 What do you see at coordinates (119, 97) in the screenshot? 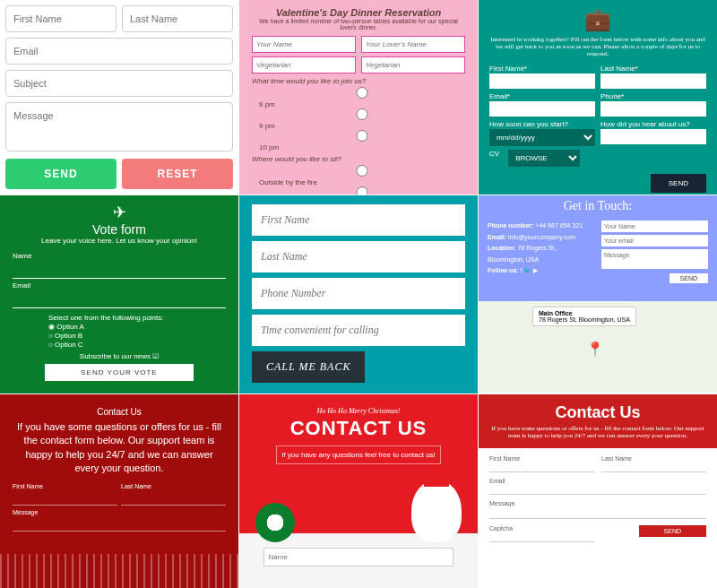
I see `contact-form-basic: SEND RESET` at bounding box center [119, 97].